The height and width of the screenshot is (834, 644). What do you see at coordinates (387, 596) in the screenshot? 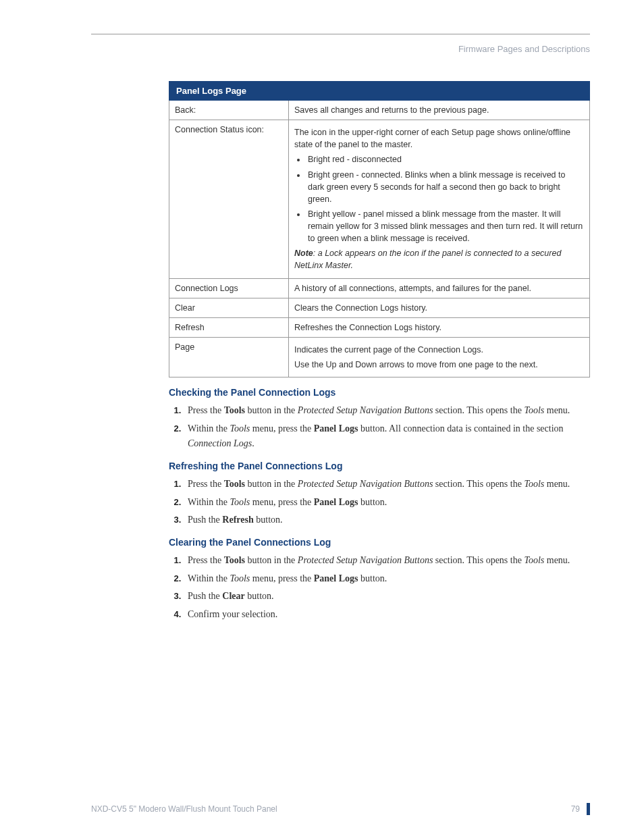
I see `list-item: Push the Clear button.` at bounding box center [387, 596].